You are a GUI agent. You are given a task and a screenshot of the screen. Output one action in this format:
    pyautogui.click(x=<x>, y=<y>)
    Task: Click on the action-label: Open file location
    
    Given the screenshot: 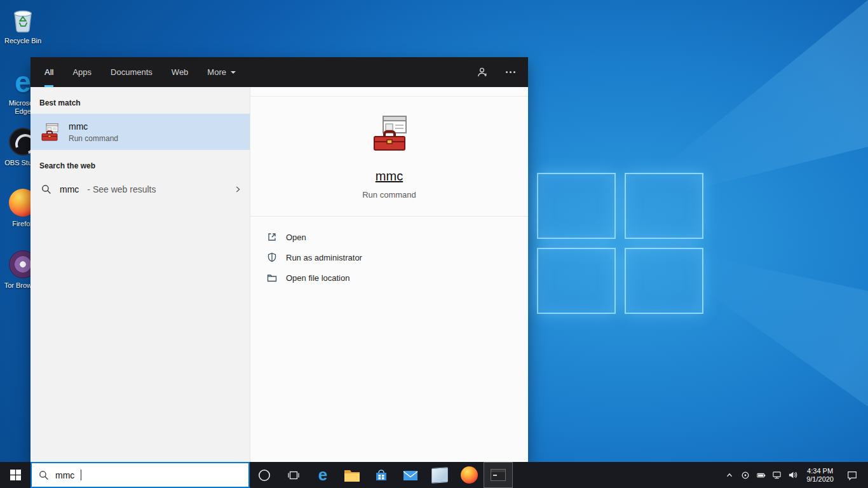 What is the action you would take?
    pyautogui.click(x=318, y=278)
    